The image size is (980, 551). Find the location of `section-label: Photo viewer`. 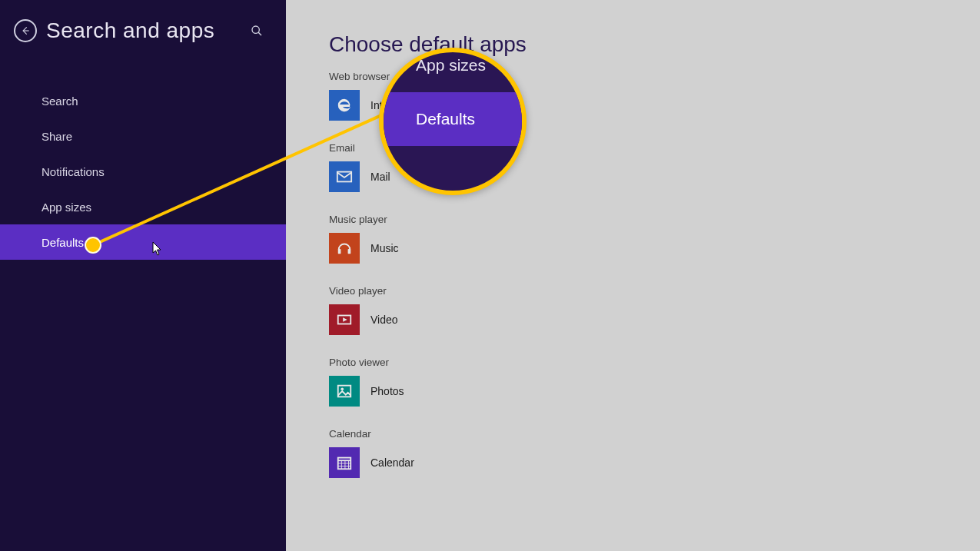

section-label: Photo viewer is located at coordinates (655, 363).